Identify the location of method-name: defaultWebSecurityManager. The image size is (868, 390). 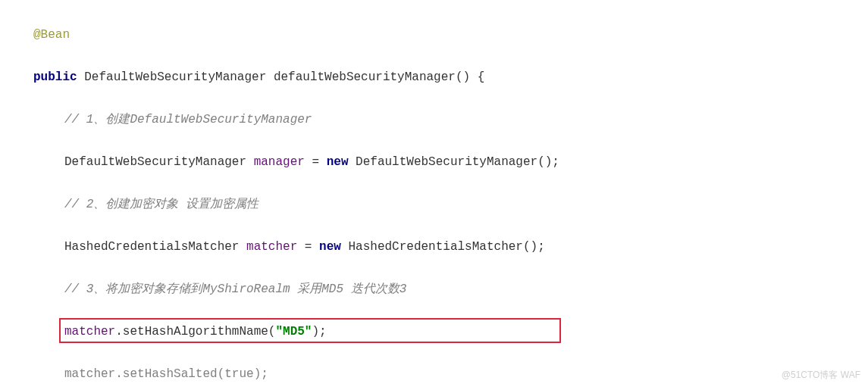
(365, 77).